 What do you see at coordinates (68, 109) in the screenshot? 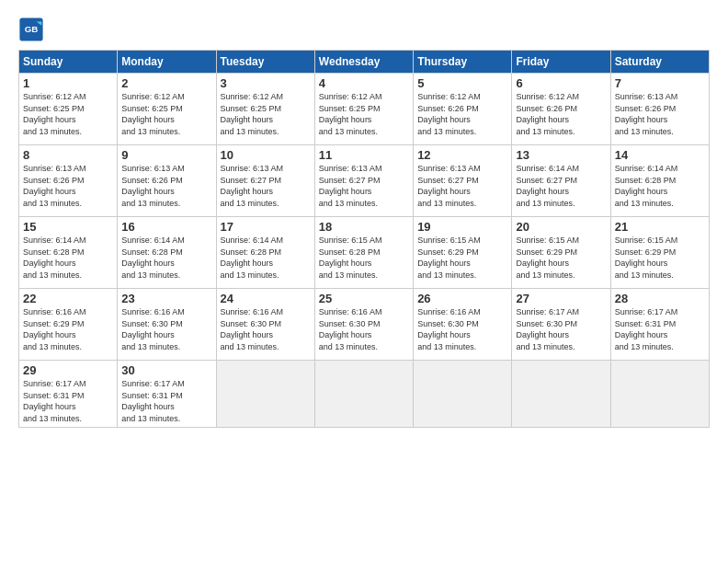
I see `calendar-cell: 1Sunrise: 6:12 AMSunset: 6:25 PMDaylight…` at bounding box center [68, 109].